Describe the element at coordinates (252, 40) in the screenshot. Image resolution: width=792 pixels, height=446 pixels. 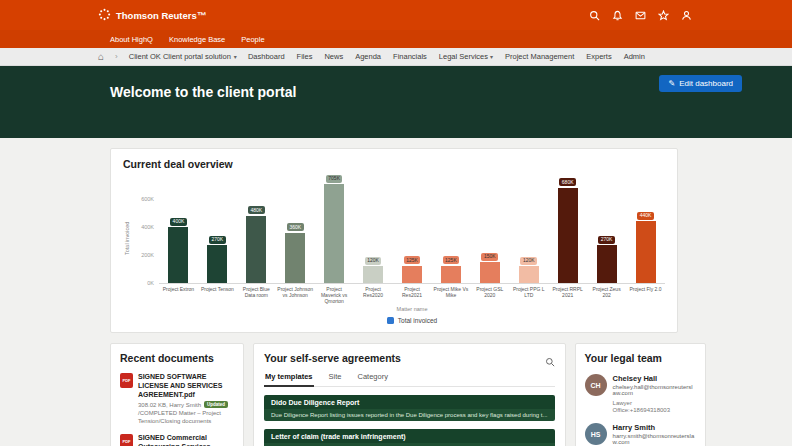
I see `topbar-link-people: People` at that location.